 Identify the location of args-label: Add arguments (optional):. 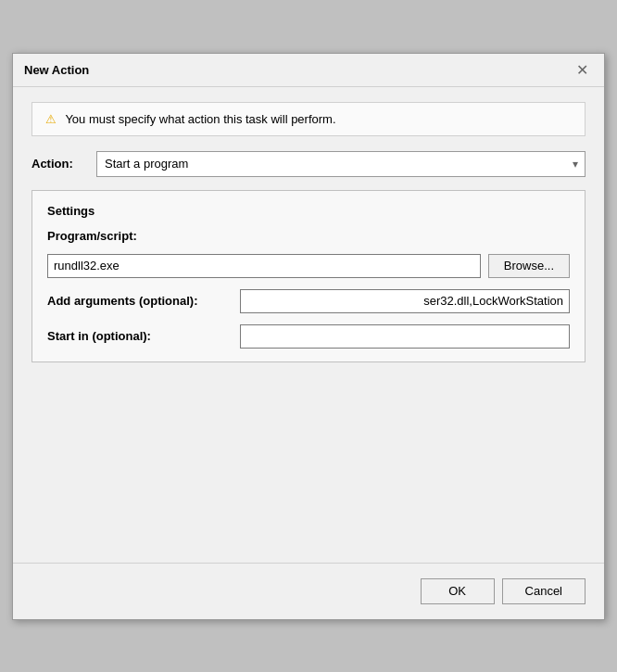
(140, 300).